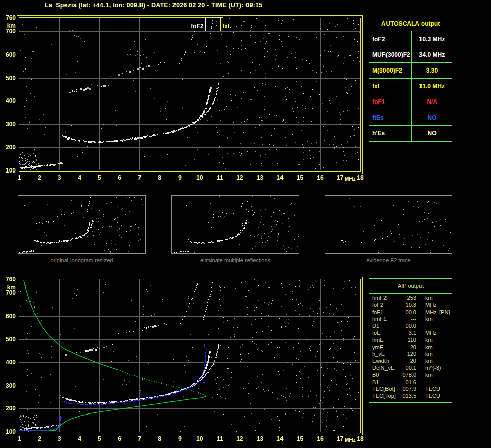  What do you see at coordinates (82, 224) in the screenshot?
I see `thumbnail-original-ionogram` at bounding box center [82, 224].